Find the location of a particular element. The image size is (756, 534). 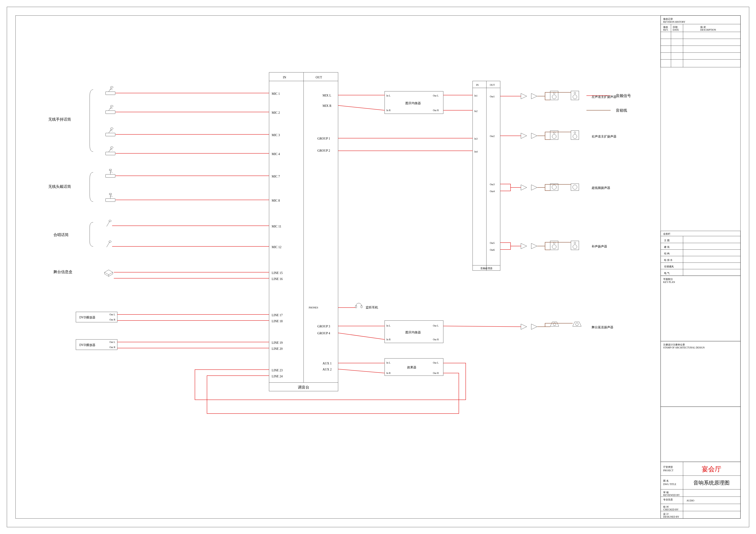

stagebox-icon is located at coordinates (109, 273).